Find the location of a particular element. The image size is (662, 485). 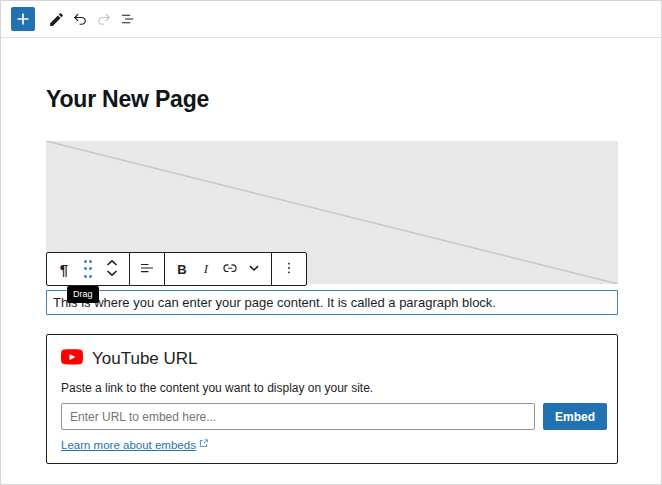

paragraph-block: This is where you can enter your page co… is located at coordinates (332, 302).